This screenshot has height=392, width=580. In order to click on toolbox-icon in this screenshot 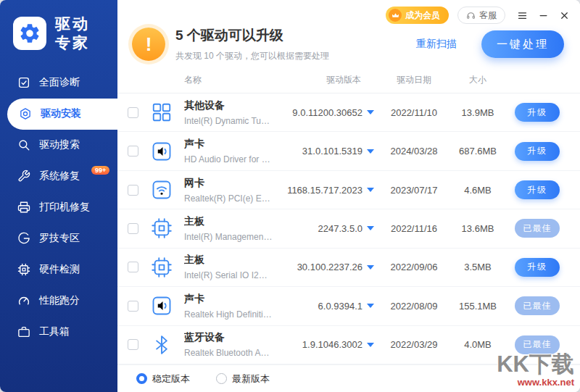, I will do `click(24, 332)`.